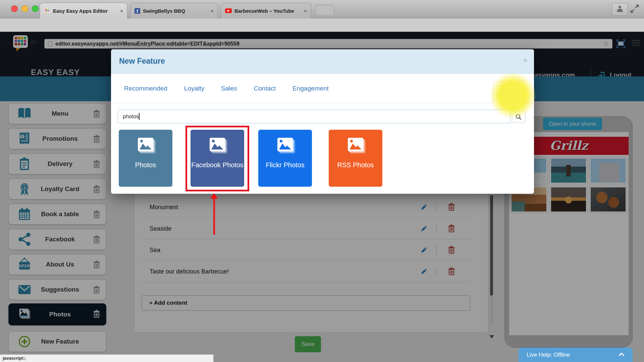 This screenshot has height=362, width=644. What do you see at coordinates (509, 93) in the screenshot?
I see `all-filter-button: All` at bounding box center [509, 93].